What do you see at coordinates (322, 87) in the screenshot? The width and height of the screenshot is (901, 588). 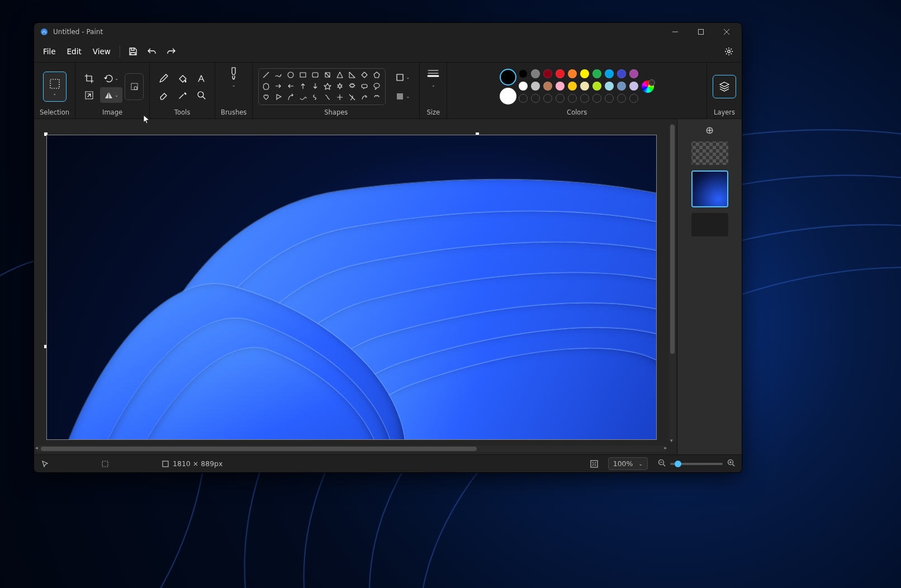 I see `shapes-gallery` at bounding box center [322, 87].